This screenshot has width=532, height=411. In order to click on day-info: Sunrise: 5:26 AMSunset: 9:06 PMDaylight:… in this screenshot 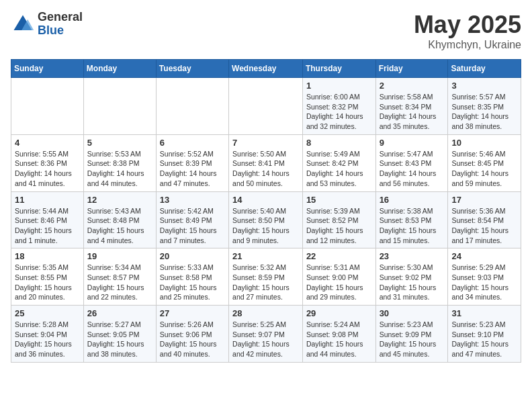, I will do `click(192, 340)`.